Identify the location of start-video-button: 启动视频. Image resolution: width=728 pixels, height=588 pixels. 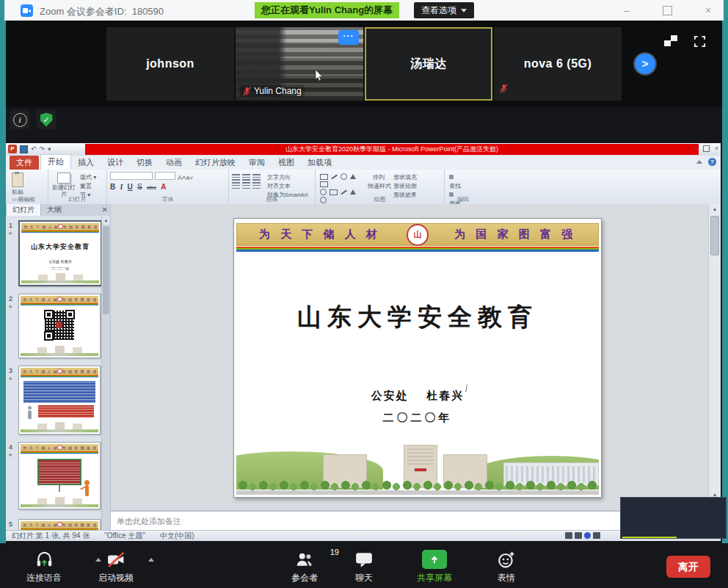
(116, 567).